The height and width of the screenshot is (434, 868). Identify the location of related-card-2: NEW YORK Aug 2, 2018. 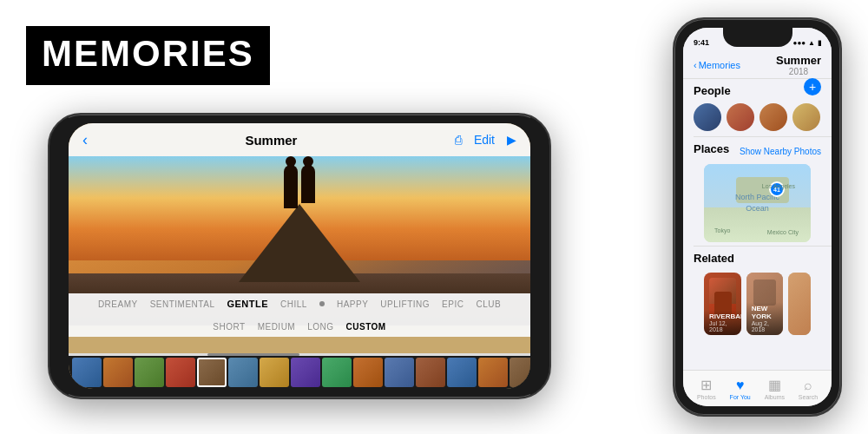
(766, 304).